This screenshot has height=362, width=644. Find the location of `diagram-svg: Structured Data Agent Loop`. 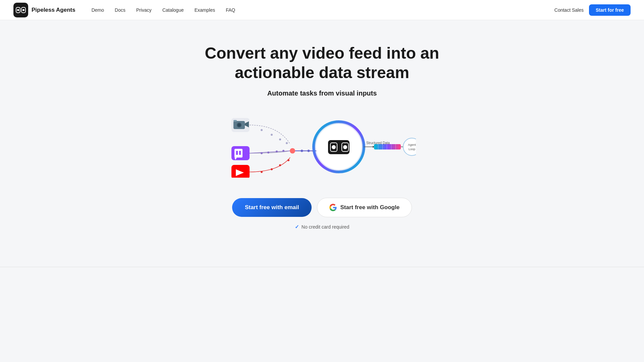

diagram-svg: Structured Data Agent Loop is located at coordinates (322, 144).